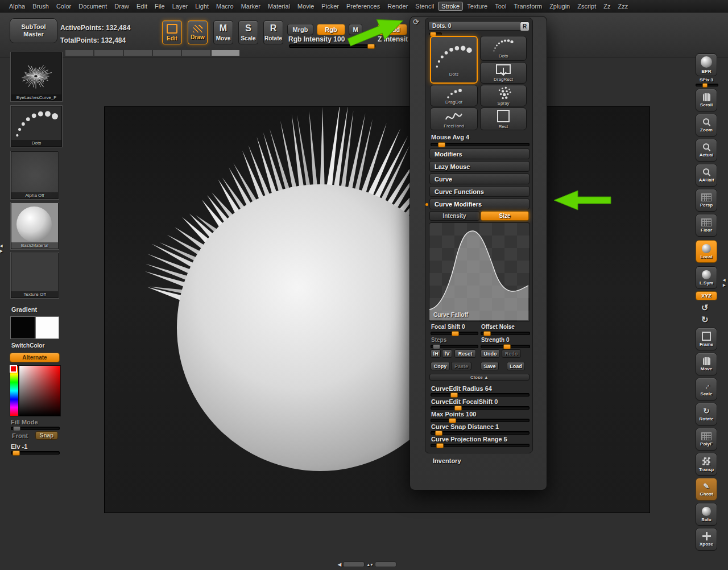 The width and height of the screenshot is (728, 570). Describe the element at coordinates (35, 275) in the screenshot. I see `texture-thumbnail: Texture Off` at that location.